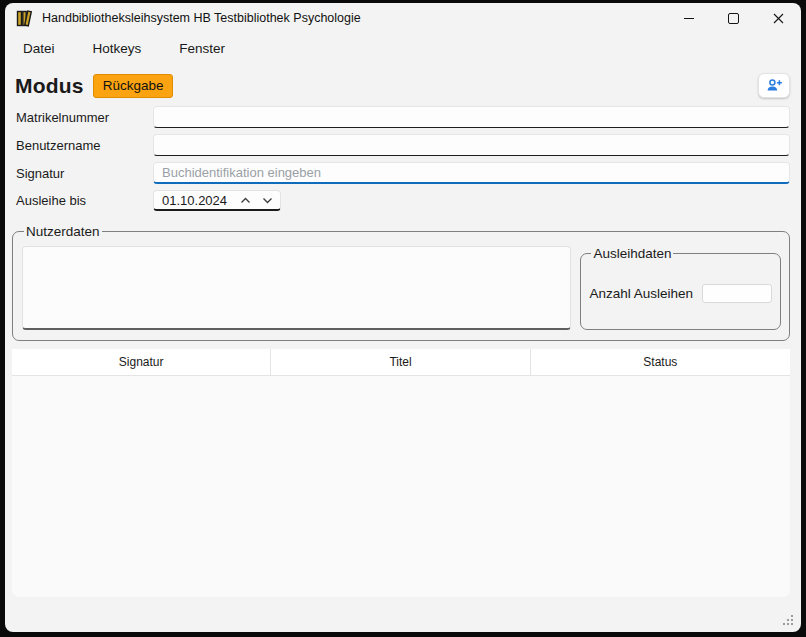 Image resolution: width=806 pixels, height=637 pixels. I want to click on minimize-icon, so click(689, 18).